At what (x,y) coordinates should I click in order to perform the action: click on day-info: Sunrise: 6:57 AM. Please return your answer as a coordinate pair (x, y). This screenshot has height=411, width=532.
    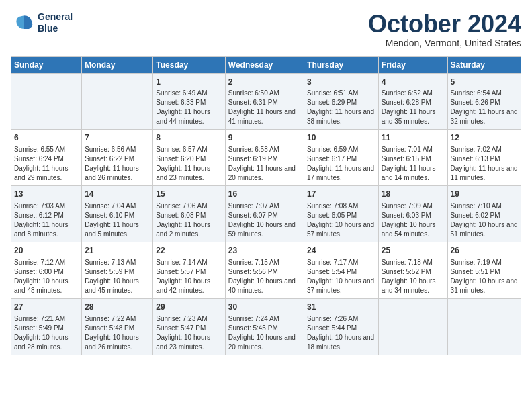
    Looking at the image, I should click on (189, 150).